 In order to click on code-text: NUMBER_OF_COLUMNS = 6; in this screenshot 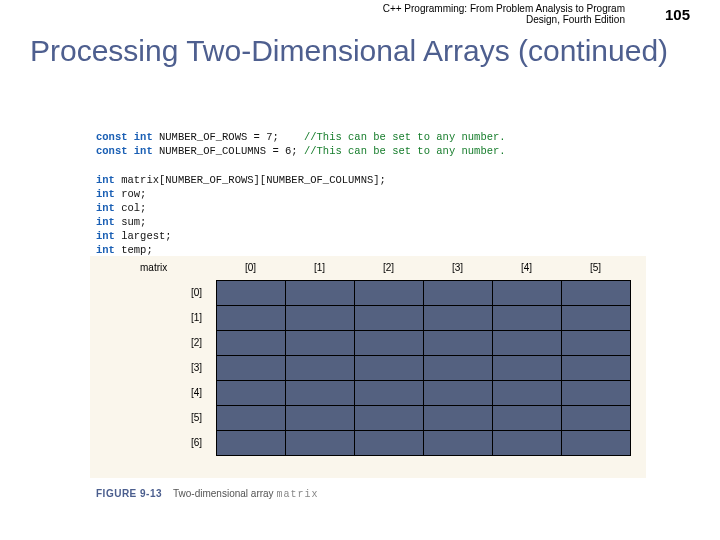, I will do `click(228, 151)`.